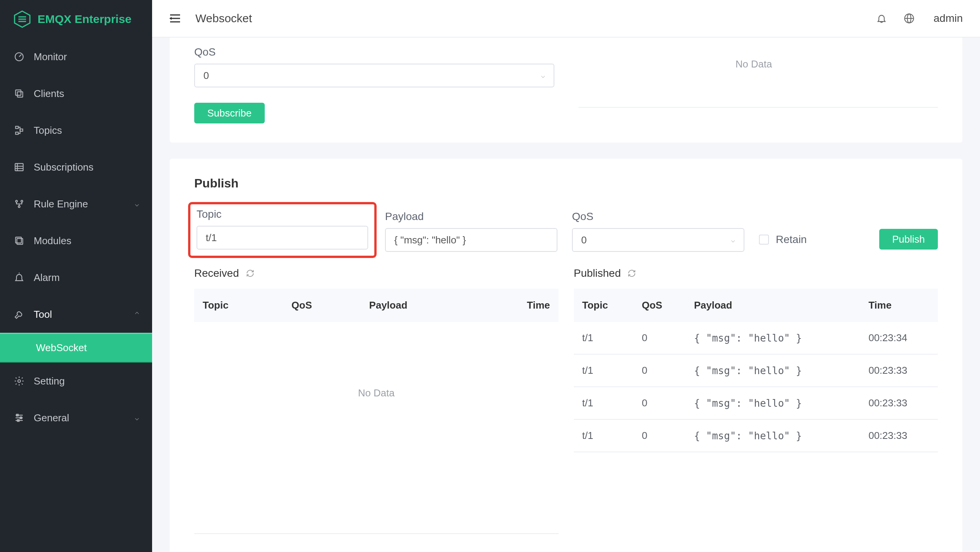  Describe the element at coordinates (76, 241) in the screenshot. I see `sidebar-item-modules: Modules` at that location.